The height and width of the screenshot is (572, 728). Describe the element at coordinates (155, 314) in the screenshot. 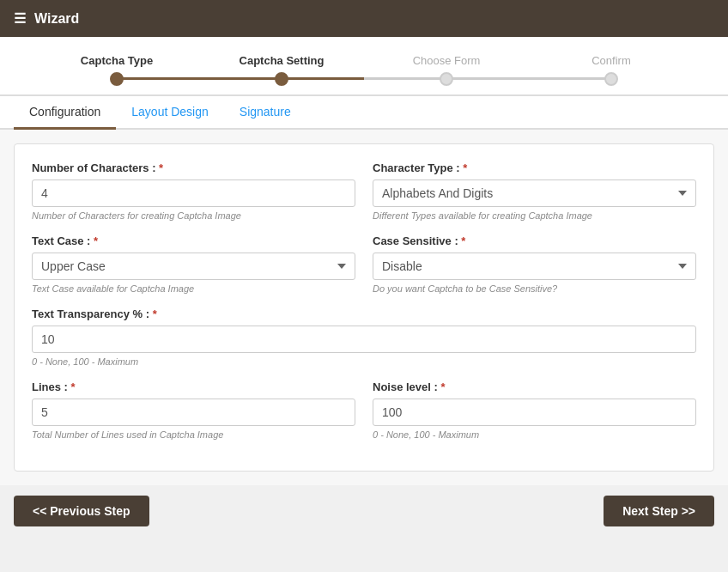

I see `text-transparency-required: *` at that location.